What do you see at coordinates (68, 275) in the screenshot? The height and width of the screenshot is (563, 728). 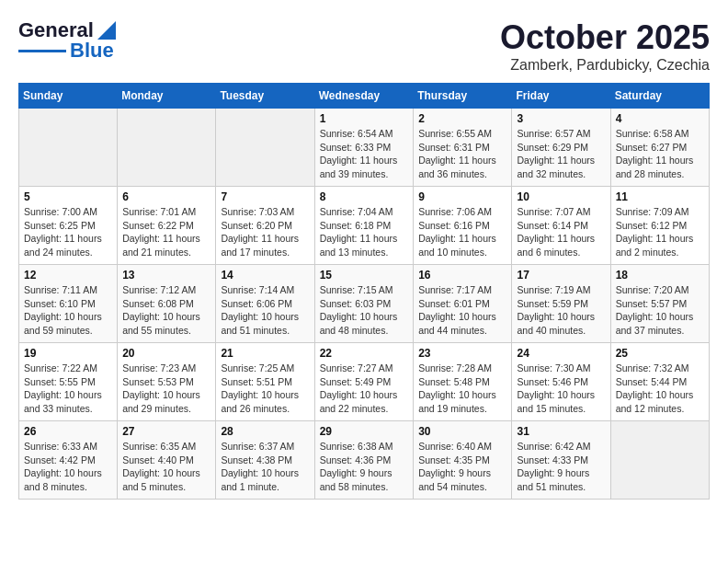 I see `day-number: 12` at bounding box center [68, 275].